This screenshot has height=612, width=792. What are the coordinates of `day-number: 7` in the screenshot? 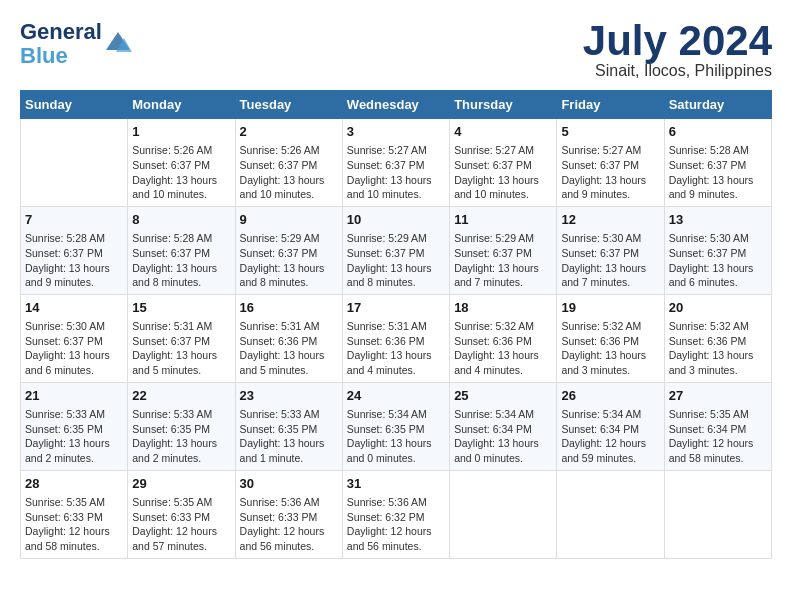 It's located at (74, 220).